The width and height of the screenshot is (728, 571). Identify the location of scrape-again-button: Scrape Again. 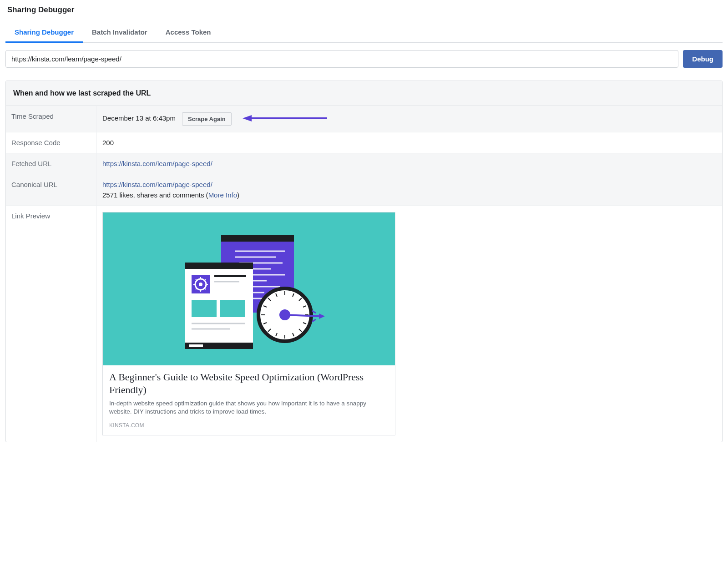
(207, 119).